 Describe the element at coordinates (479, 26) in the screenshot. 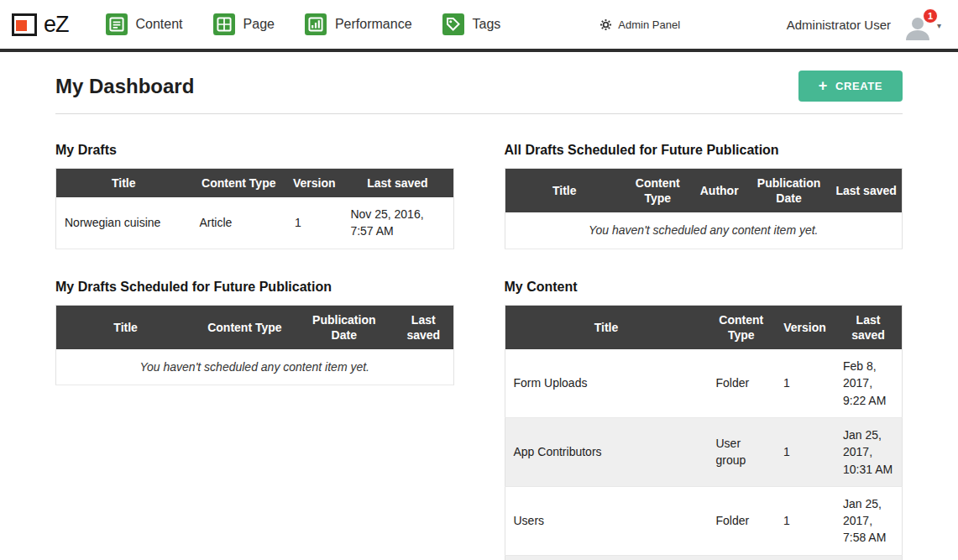

I see `top-navigation-bar: eZ Content Page Performance Tags` at that location.